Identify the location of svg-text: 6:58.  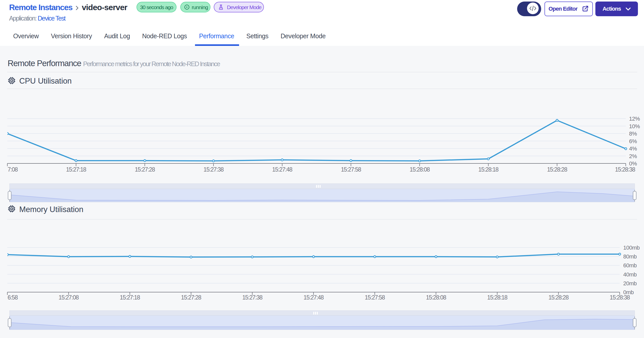
(13, 297).